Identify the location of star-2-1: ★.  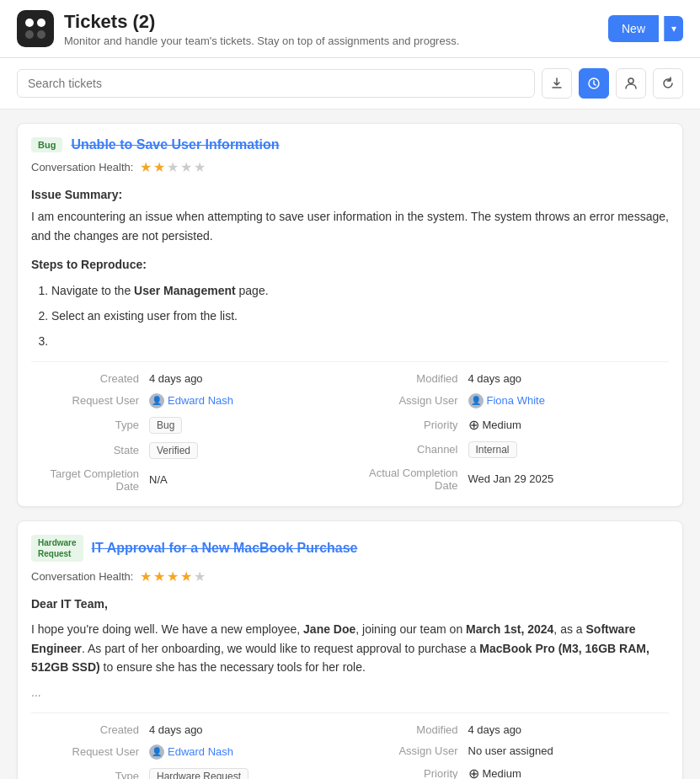
(146, 576).